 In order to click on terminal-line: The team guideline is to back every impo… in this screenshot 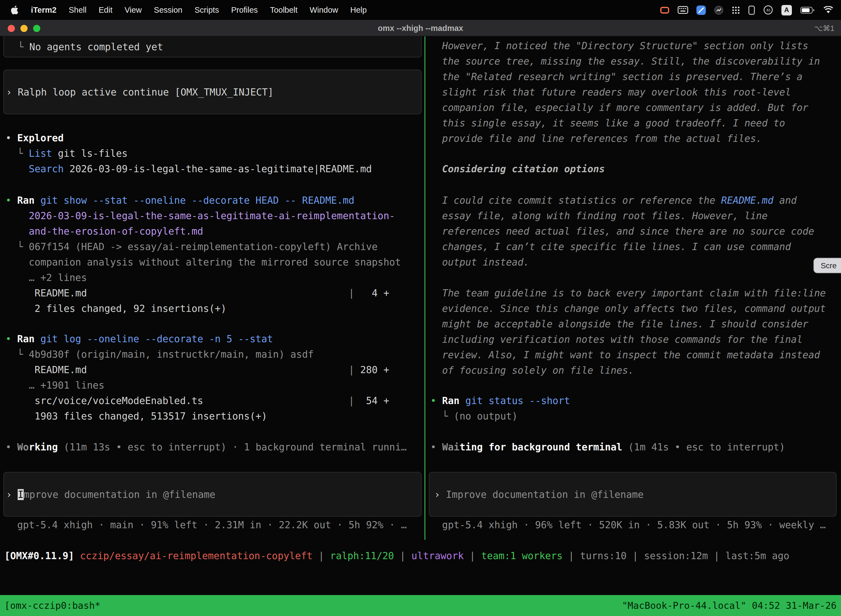, I will do `click(636, 293)`.